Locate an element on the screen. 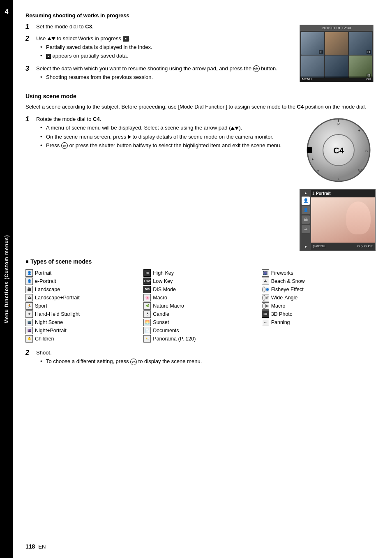 This screenshot has width=392, height=558. scene-step-1: 1 Rotate the mode dial to C4. A menu of … is located at coordinates (159, 133).